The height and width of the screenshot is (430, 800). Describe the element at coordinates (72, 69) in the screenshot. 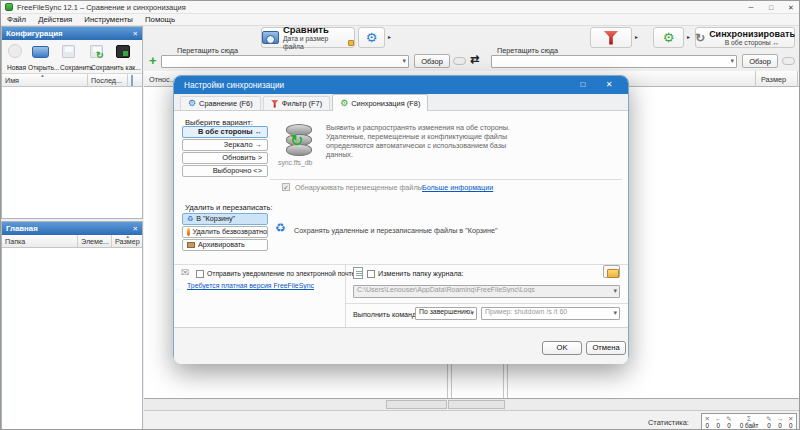

I see `config-toolbar-labels: Новая Открыть... Сохранить Сохранить как…` at that location.